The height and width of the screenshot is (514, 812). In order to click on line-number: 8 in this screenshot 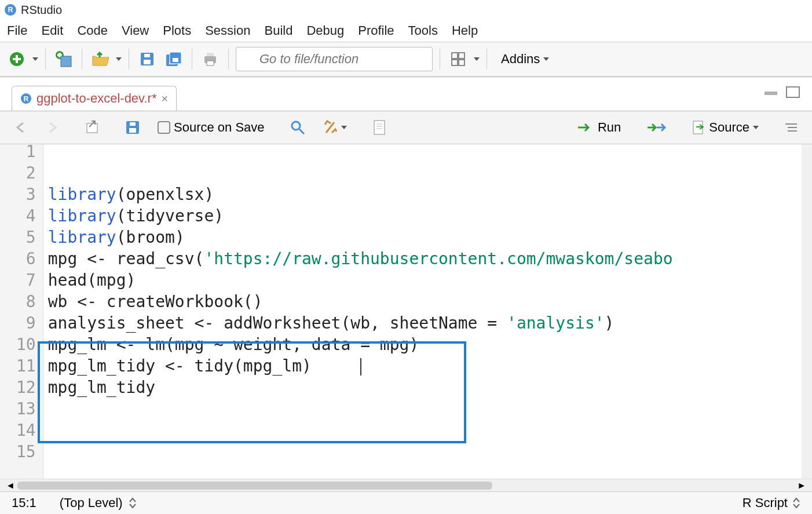, I will do `click(26, 301)`.